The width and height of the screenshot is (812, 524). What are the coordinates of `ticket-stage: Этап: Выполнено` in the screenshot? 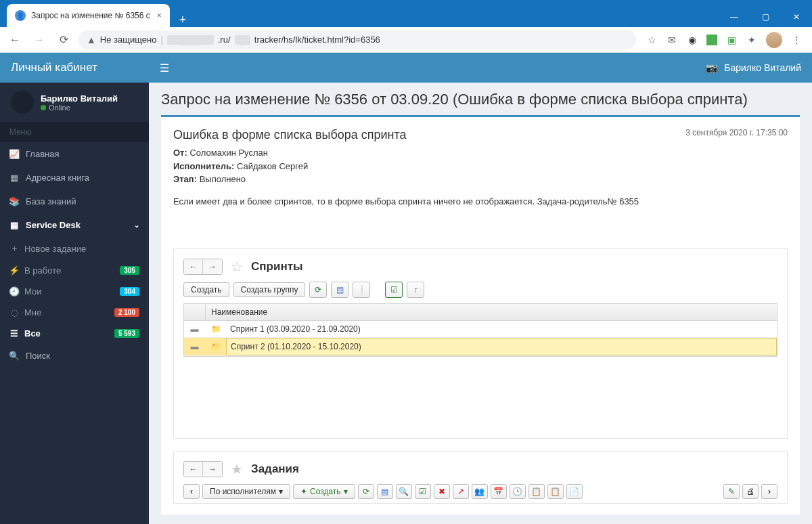 It's located at (480, 179).